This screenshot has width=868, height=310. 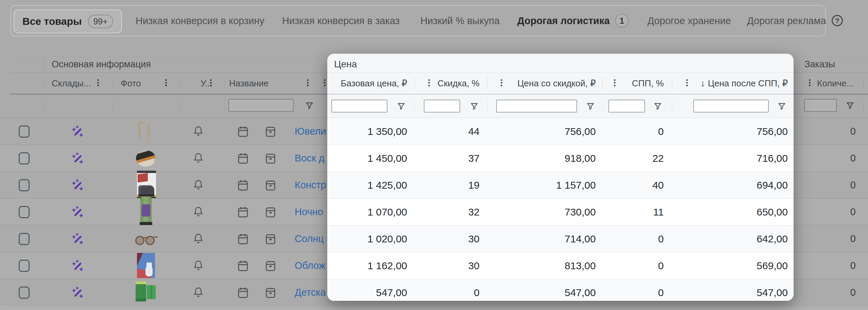 What do you see at coordinates (311, 265) in the screenshot?
I see `product-name-link: Облож` at bounding box center [311, 265].